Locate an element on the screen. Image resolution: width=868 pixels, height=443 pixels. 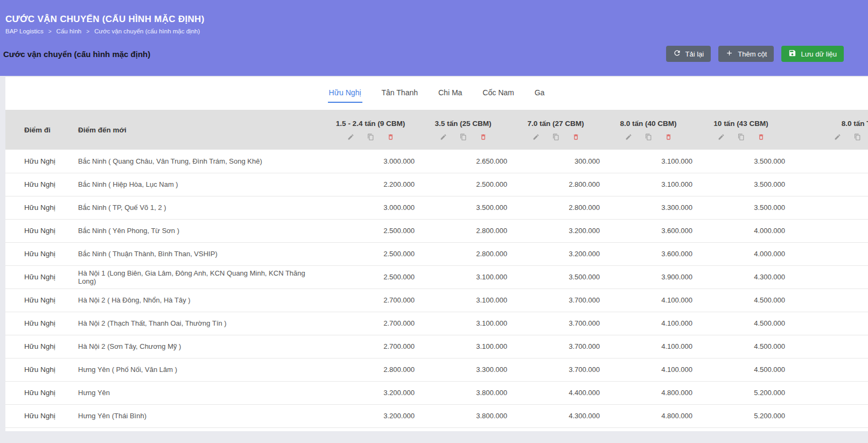
rate-cell: 4.400.000 is located at coordinates (556, 393).